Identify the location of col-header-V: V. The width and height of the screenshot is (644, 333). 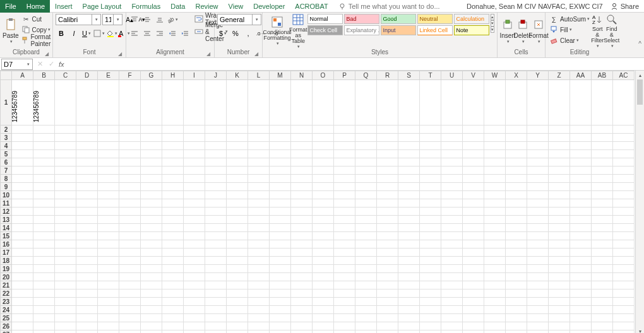
(474, 76).